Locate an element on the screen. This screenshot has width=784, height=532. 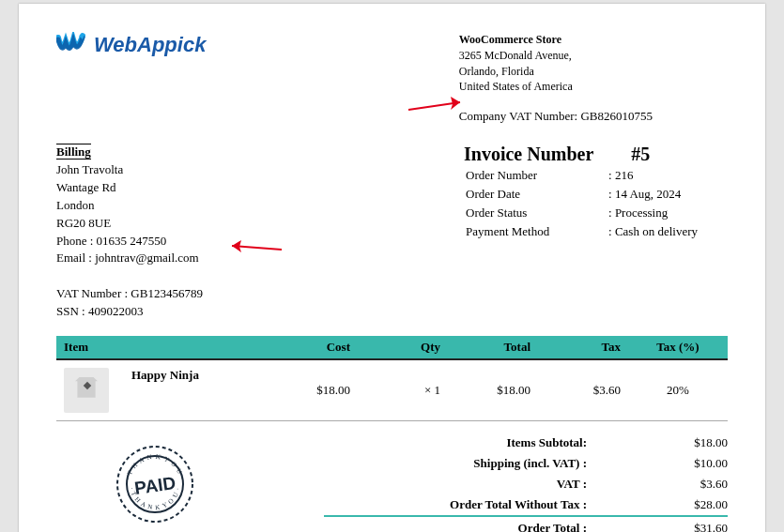
without-tax-label: Order Total Without Tax : is located at coordinates (459, 505).